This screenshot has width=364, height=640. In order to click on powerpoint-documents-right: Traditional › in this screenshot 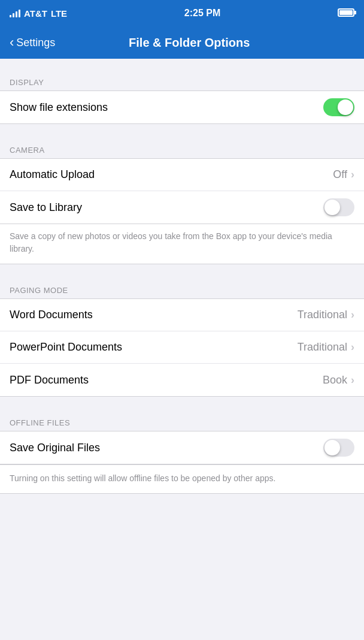, I will do `click(326, 348)`.